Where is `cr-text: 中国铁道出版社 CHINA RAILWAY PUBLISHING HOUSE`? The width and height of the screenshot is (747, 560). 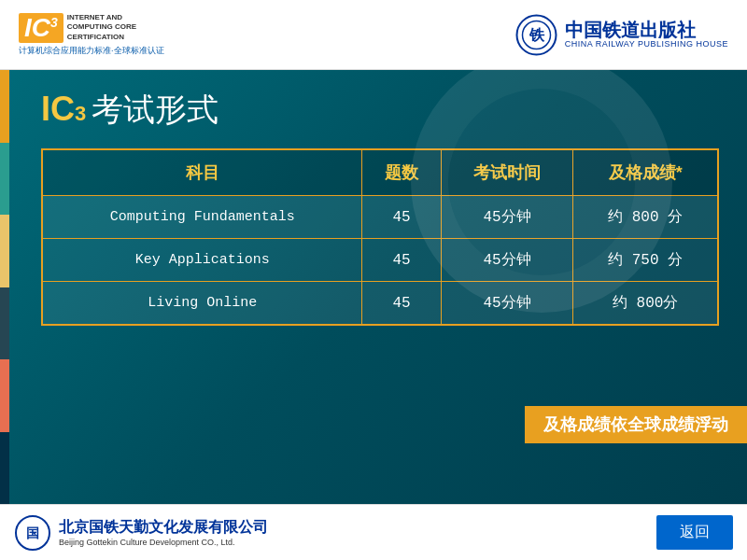 cr-text: 中国铁道出版社 CHINA RAILWAY PUBLISHING HOUSE is located at coordinates (646, 35).